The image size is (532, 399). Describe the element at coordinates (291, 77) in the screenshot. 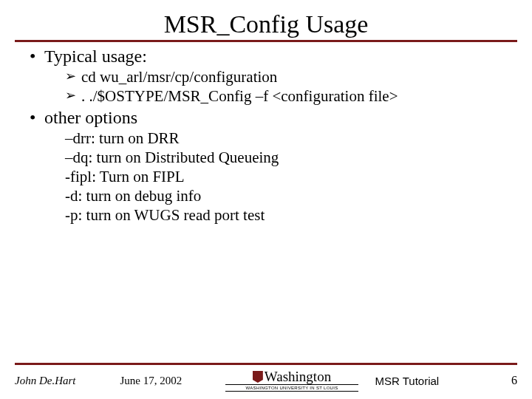

I see `list-item: cd wu_arl/msr/cp/configuration` at that location.